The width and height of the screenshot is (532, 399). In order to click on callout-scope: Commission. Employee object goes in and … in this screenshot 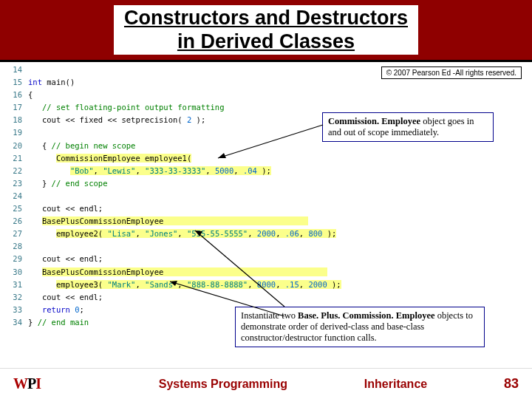, I will do `click(408, 127)`.